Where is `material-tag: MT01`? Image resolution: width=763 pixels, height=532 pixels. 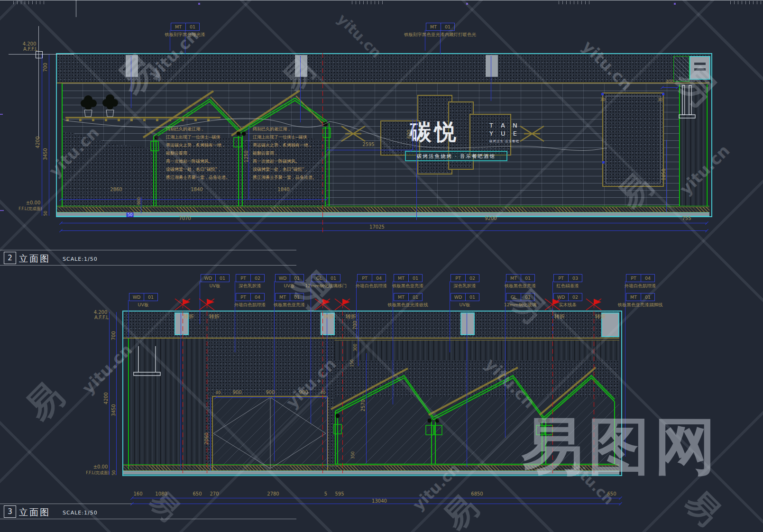 material-tag: MT01 is located at coordinates (408, 297).